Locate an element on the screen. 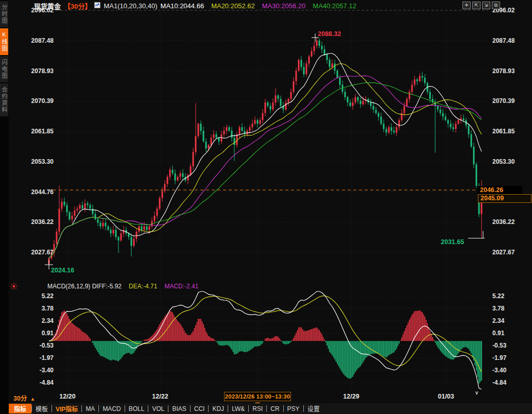 The image size is (532, 414). price-axis-label-l-7: 2036.22 is located at coordinates (35, 222).